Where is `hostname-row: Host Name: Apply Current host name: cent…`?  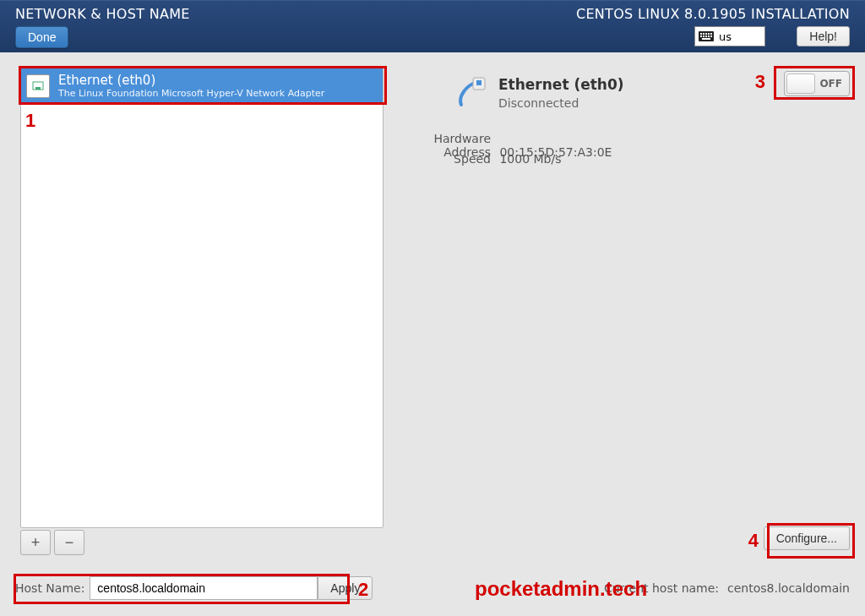 hostname-row: Host Name: Apply Current host name: cent… is located at coordinates (432, 588).